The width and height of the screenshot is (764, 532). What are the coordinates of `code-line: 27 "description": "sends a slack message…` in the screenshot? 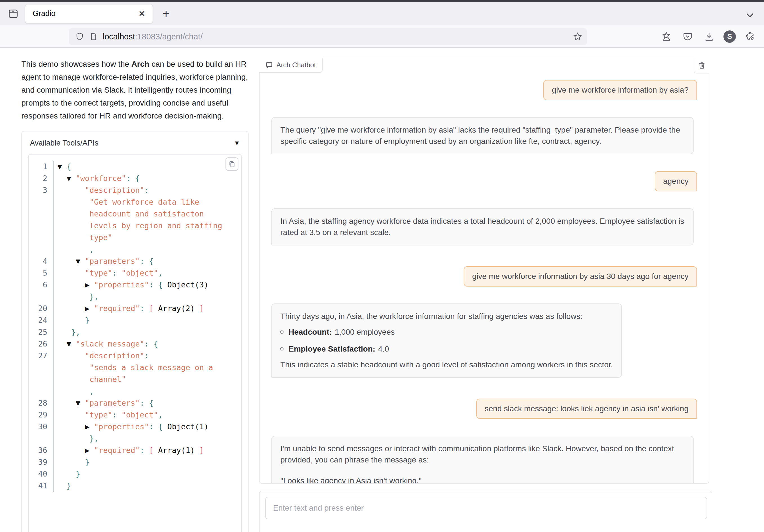 It's located at (135, 368).